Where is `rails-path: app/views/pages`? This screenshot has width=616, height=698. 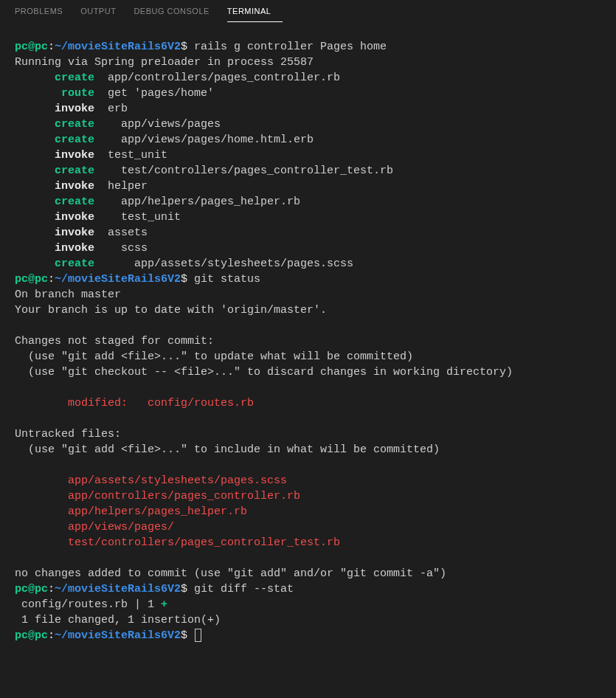
rails-path: app/views/pages is located at coordinates (158, 124).